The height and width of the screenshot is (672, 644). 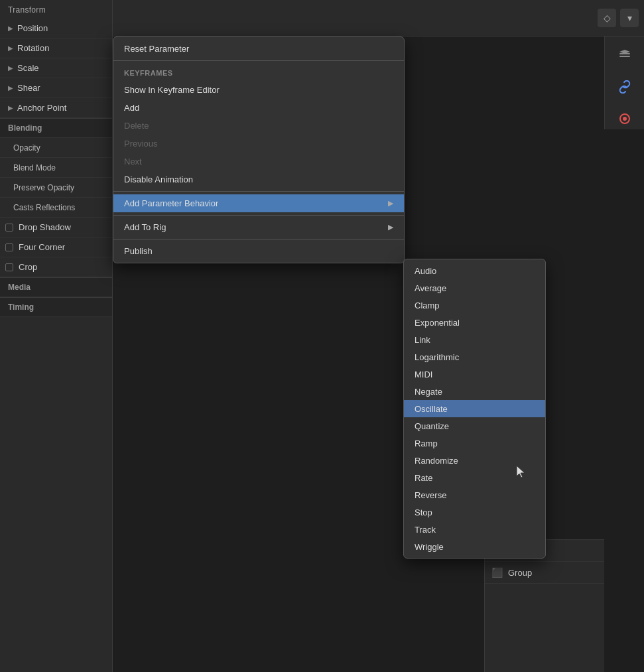 I want to click on param-label-crop: Crop, so click(x=28, y=267).